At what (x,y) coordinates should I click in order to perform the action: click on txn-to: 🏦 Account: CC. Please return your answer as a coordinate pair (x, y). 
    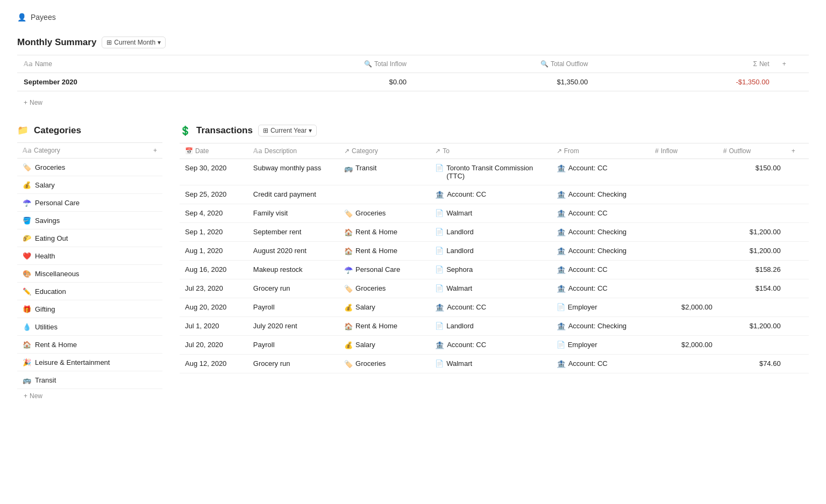
    Looking at the image, I should click on (490, 195).